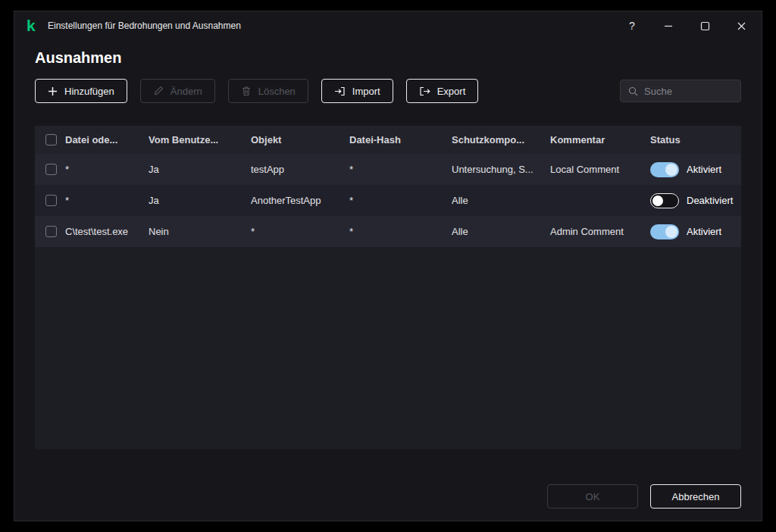 The image size is (776, 532). I want to click on cell-object: *, so click(293, 232).